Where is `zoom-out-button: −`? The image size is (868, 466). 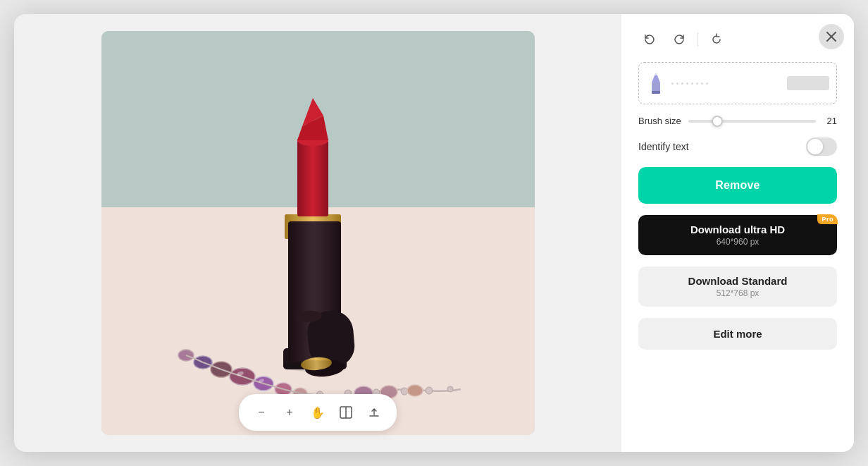 zoom-out-button: − is located at coordinates (261, 412).